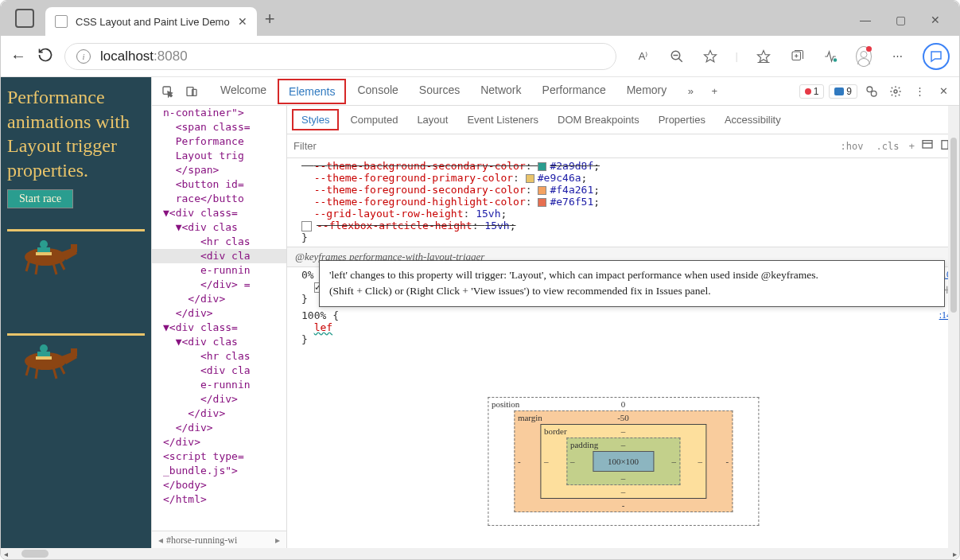 The image size is (960, 560). What do you see at coordinates (220, 485) in the screenshot?
I see `dom-tree-line: </body>` at bounding box center [220, 485].